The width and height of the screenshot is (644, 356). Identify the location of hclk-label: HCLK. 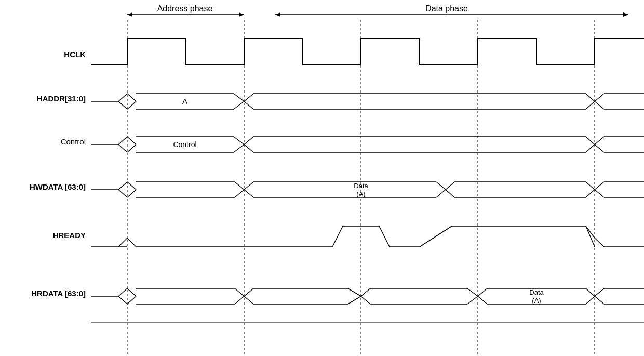
(75, 54).